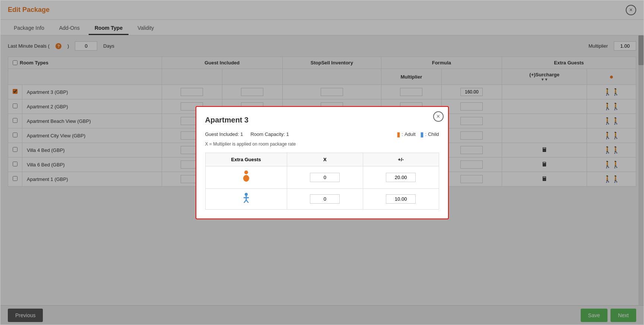  Describe the element at coordinates (322, 163) in the screenshot. I see `popup-modal: × Apartment 3 Guest Included: 1 Room Cap…` at that location.